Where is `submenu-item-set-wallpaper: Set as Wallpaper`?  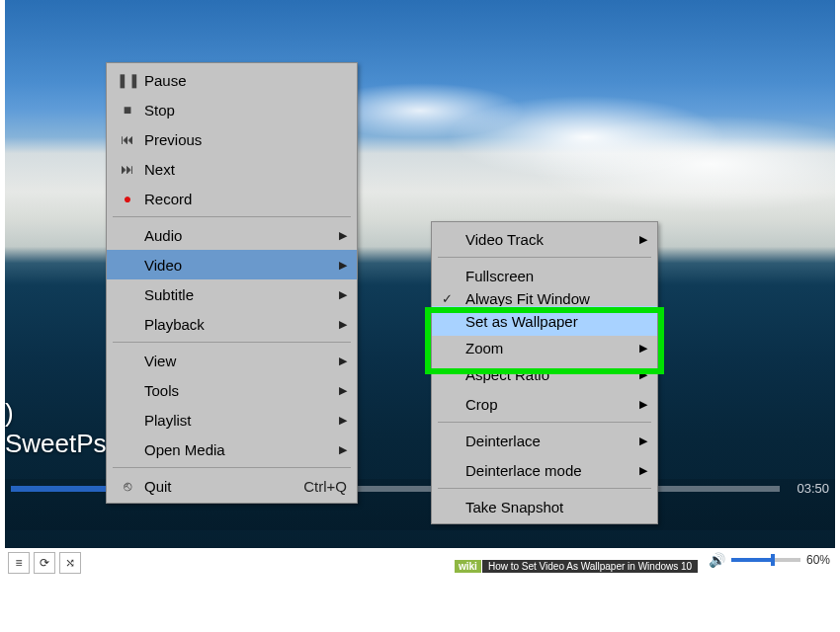
submenu-item-set-wallpaper: Set as Wallpaper is located at coordinates (545, 321).